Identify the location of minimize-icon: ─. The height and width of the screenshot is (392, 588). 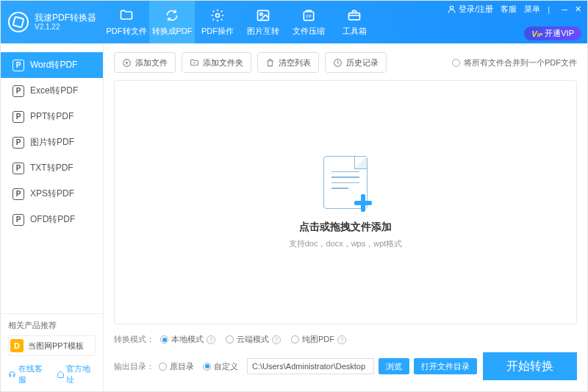
(564, 10).